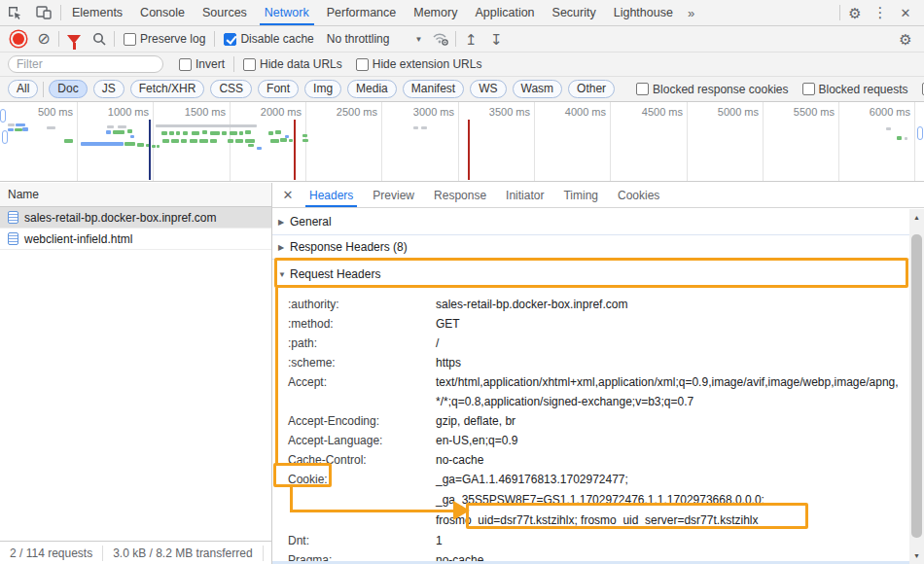  Describe the element at coordinates (598, 195) in the screenshot. I see `details-tab-bar: ✕ HeadersPreviewResponseInitiatorTimingC…` at that location.